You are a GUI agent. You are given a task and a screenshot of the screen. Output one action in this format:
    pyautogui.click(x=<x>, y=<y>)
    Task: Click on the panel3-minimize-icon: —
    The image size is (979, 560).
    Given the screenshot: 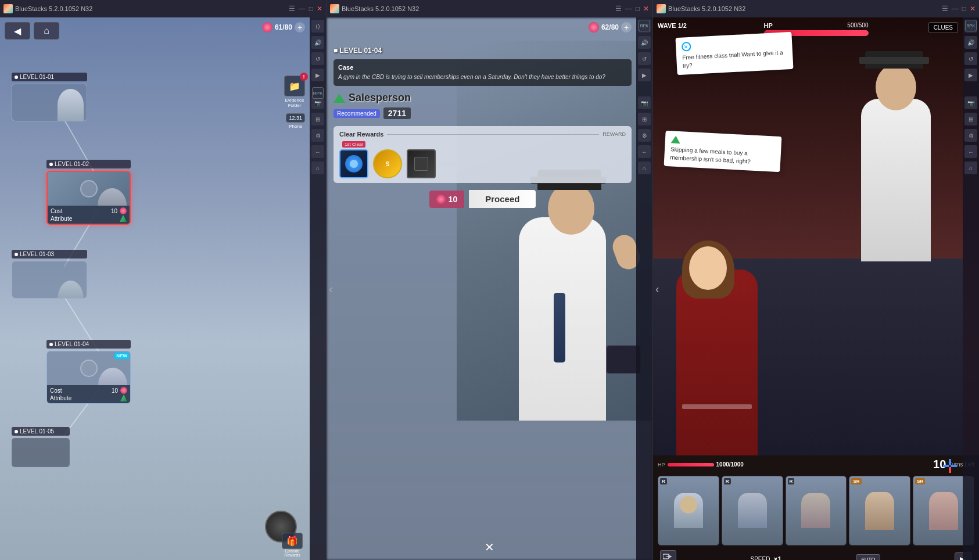 What is the action you would take?
    pyautogui.click(x=955, y=9)
    